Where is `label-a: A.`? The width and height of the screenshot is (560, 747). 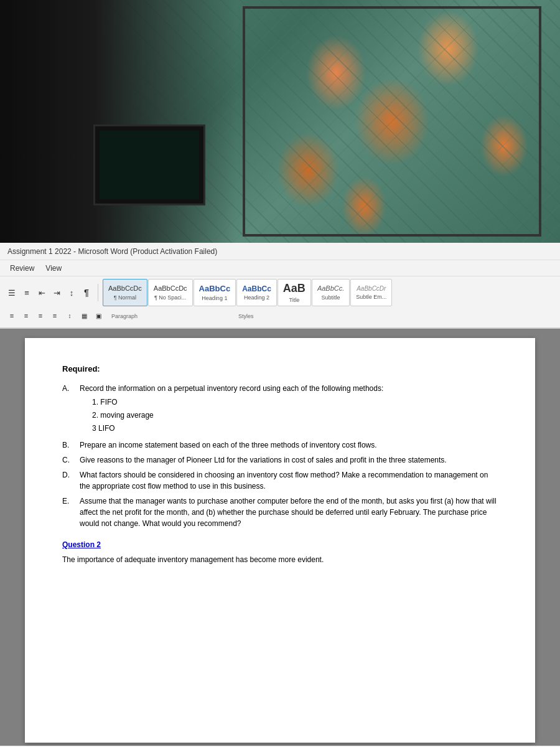 label-a: A. is located at coordinates (68, 410).